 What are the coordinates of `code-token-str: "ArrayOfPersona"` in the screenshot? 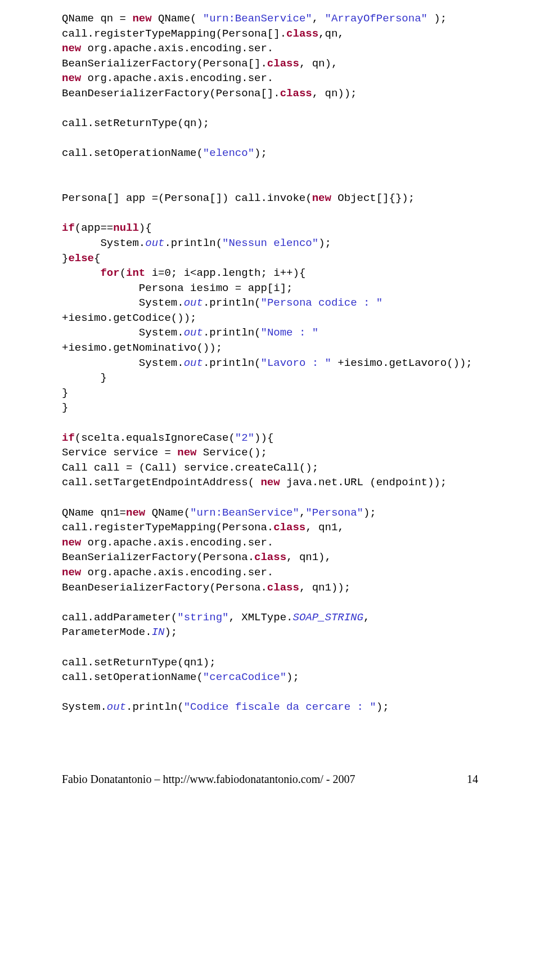 It's located at (376, 19).